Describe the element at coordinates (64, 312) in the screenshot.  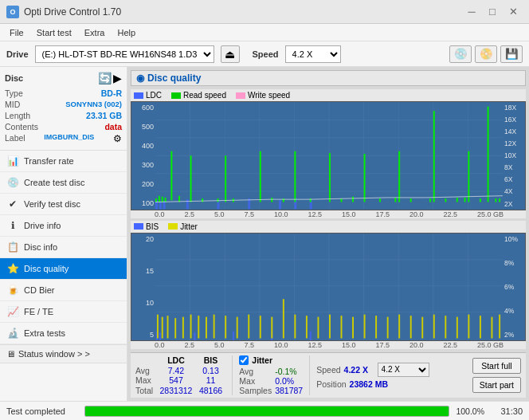
I see `sidebar-item-fe-te: 📈 FE / TE` at that location.